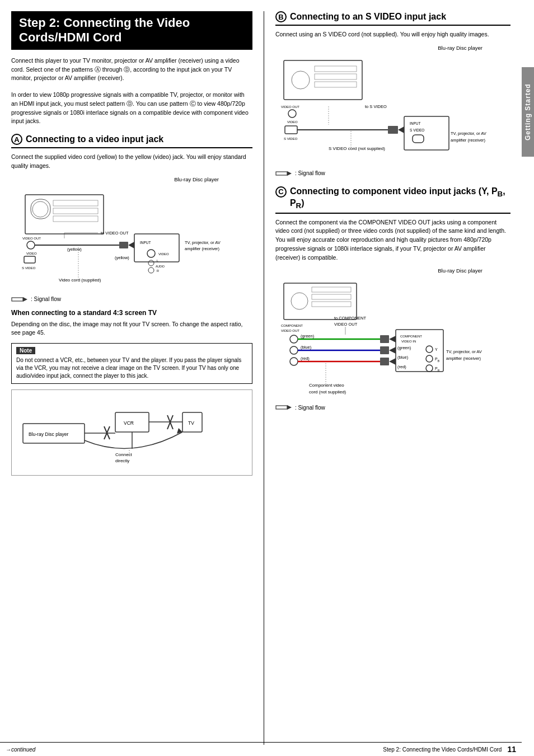 This screenshot has height=756, width=534. What do you see at coordinates (393, 111) in the screenshot?
I see `section-b-diagram: Blu-ray Disc player VIDEO OUT VIDEO S VI…` at bounding box center [393, 111].